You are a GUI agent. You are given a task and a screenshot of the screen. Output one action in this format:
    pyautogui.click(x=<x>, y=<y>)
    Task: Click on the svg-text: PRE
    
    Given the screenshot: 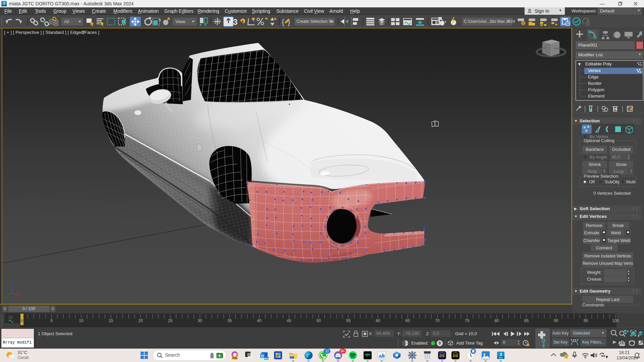 What is the action you would take?
    pyautogui.click(x=235, y=358)
    